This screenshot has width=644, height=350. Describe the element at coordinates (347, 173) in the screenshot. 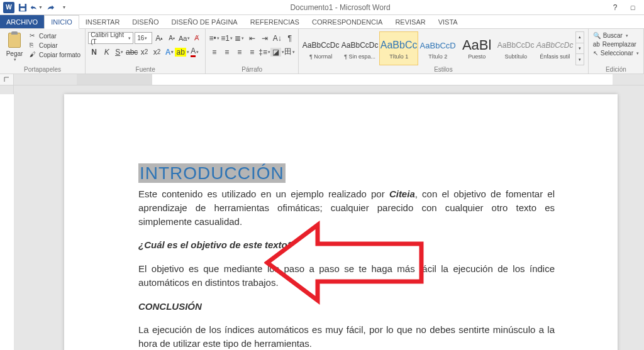

I see `doc-heading-1: INTRODUCCIÓN` at that location.